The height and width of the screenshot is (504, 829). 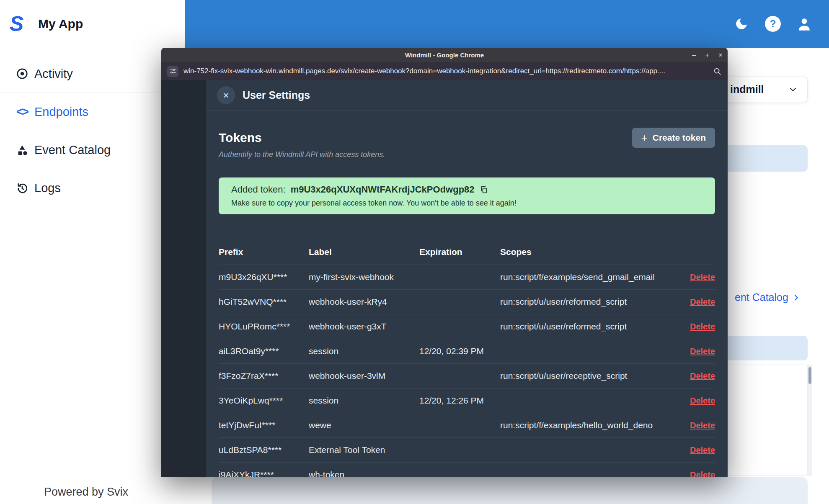 What do you see at coordinates (467, 376) in the screenshot?
I see `table-row: f3FzoZ7raX****webhook-user-3vlMrun:scrip…` at bounding box center [467, 376].